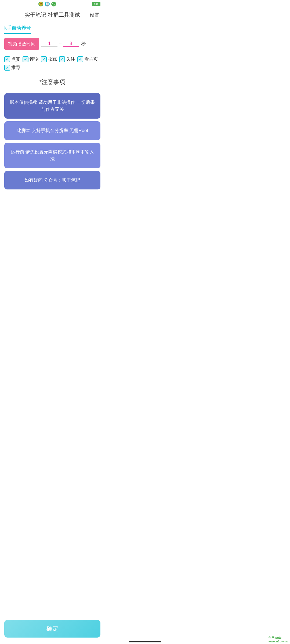 This screenshot has height=644, width=290. I want to click on checkbox-like: 点赞, so click(12, 59).